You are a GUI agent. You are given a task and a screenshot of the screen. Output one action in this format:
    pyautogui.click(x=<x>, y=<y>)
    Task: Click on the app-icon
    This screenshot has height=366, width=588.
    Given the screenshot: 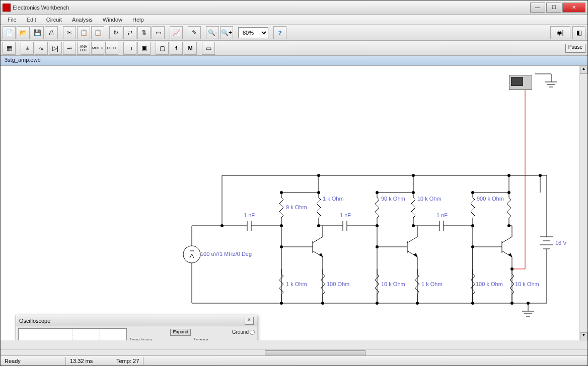 What is the action you would take?
    pyautogui.click(x=7, y=8)
    